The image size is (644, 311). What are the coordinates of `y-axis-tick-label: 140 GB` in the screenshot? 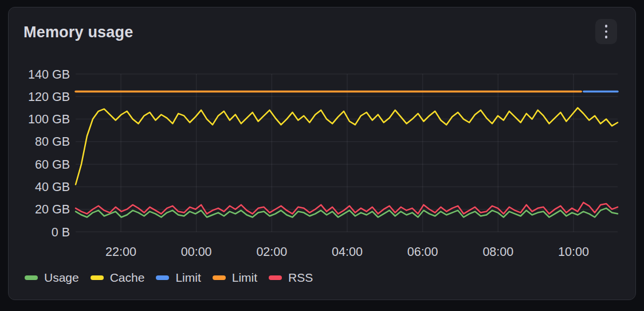 It's located at (49, 75).